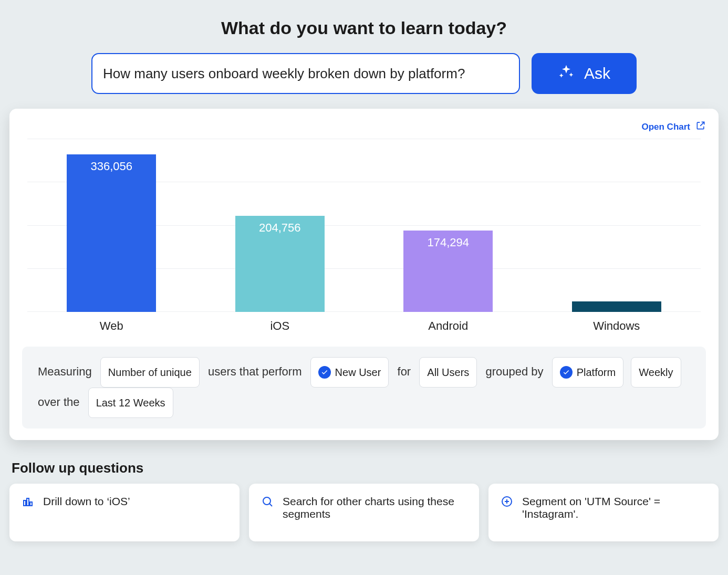 This screenshot has width=728, height=575. What do you see at coordinates (448, 243) in the screenshot?
I see `bar-value-label: 174,294` at bounding box center [448, 243].